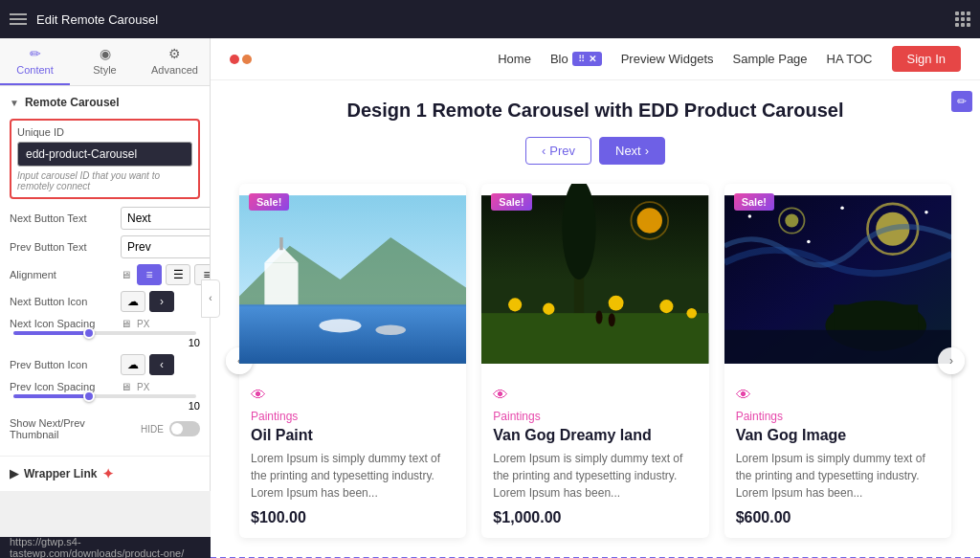 The image size is (980, 558). I want to click on tab-advanced: ⚙ Advanced, so click(174, 61).